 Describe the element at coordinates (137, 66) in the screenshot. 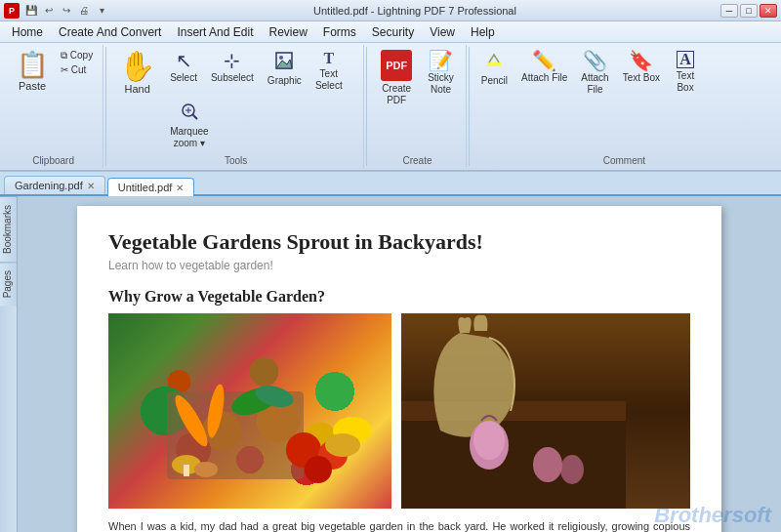

I see `hand-icon: ✋` at that location.